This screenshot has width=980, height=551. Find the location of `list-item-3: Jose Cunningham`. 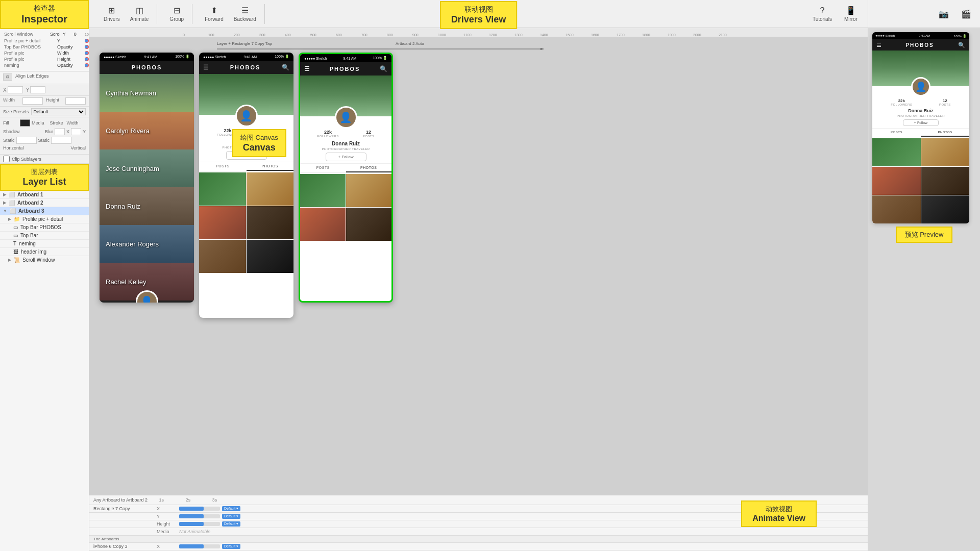

list-item-3: Jose Cunningham is located at coordinates (147, 168).